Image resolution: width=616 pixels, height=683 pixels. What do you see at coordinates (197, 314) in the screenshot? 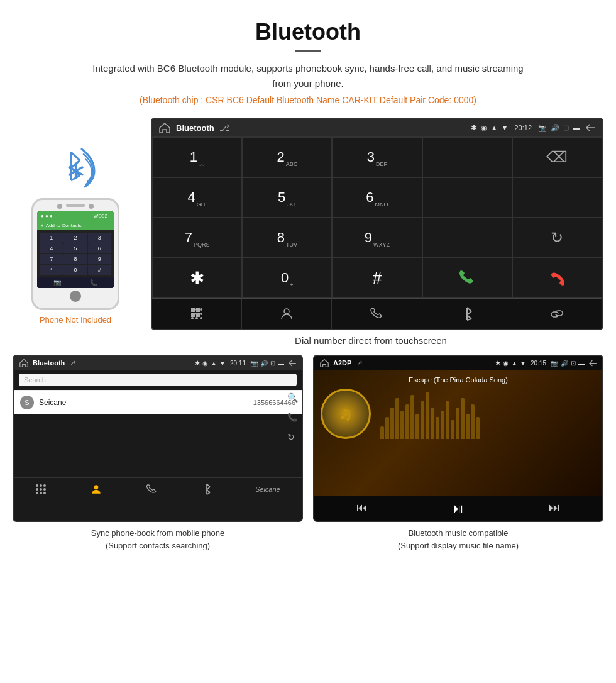
I see `grid-icon` at bounding box center [197, 314].